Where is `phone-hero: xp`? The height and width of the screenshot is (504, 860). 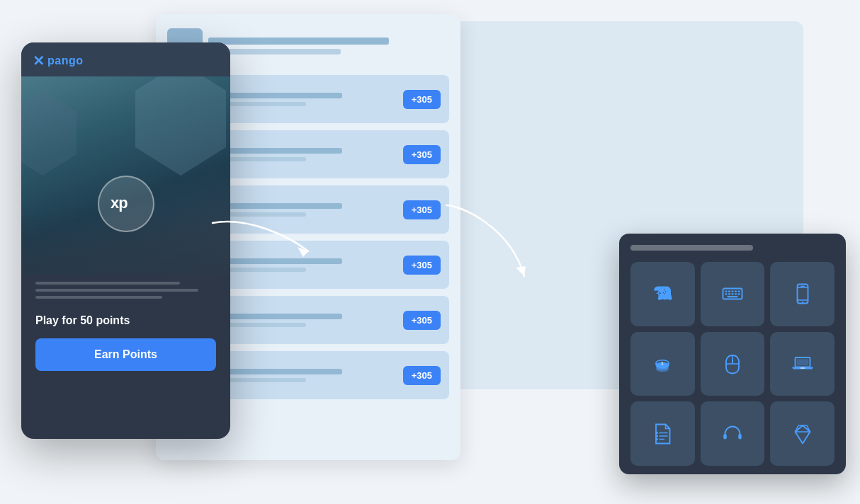 phone-hero: xp is located at coordinates (126, 176).